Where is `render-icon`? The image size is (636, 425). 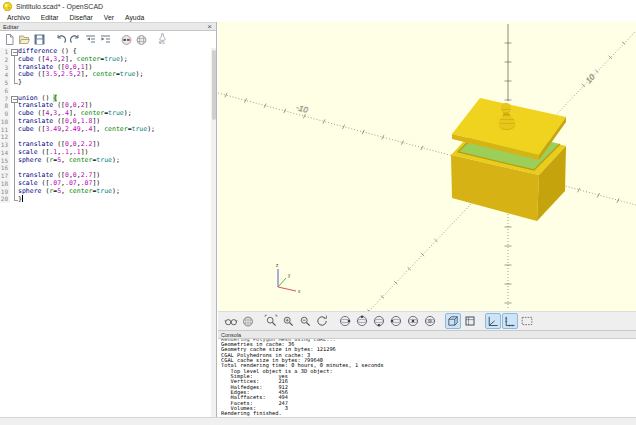 render-icon is located at coordinates (141, 40).